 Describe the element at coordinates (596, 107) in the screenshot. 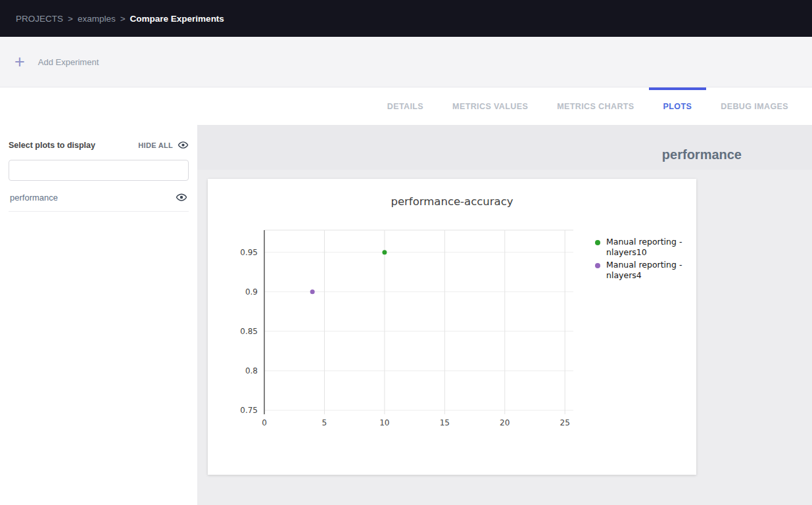

I see `tab-metrics-charts: METRICS CHARTS` at that location.